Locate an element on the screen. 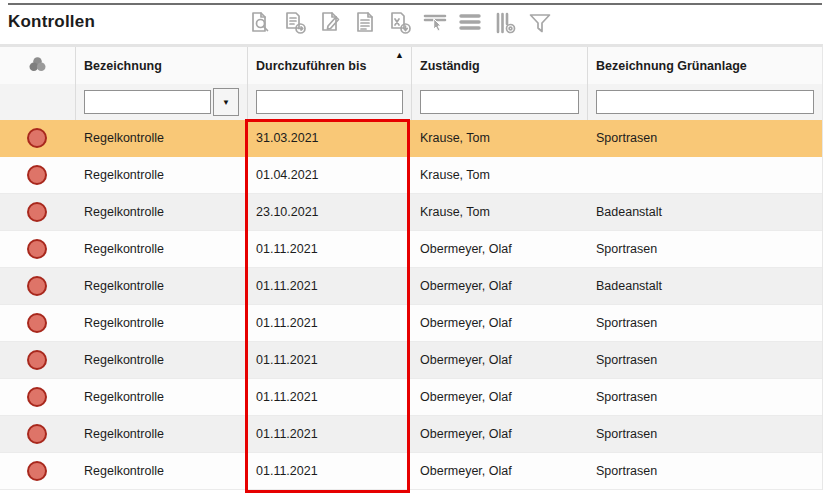 The image size is (825, 499). funnel-icon is located at coordinates (540, 24).